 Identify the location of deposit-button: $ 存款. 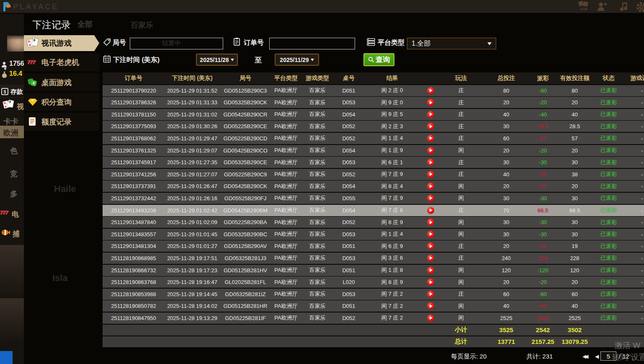
(12, 91).